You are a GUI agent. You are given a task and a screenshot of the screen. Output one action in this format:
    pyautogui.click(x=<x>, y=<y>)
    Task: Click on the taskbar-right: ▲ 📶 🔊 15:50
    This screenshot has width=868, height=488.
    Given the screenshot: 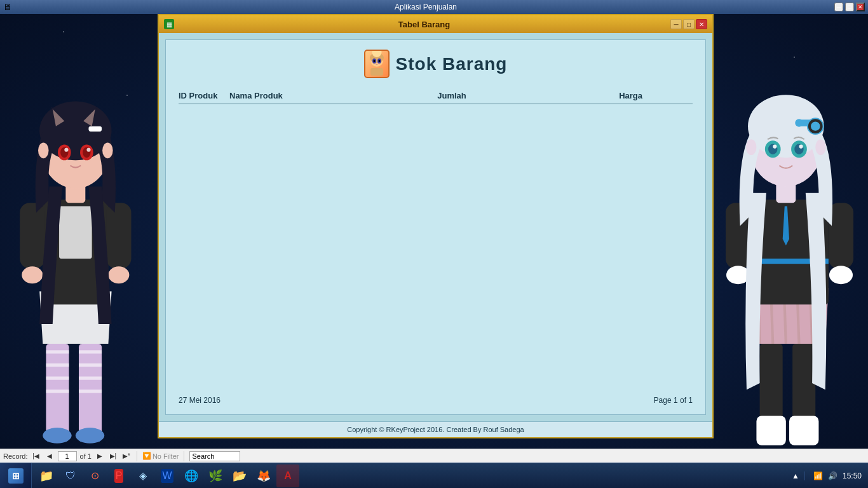 What is the action you would take?
    pyautogui.click(x=827, y=476)
    